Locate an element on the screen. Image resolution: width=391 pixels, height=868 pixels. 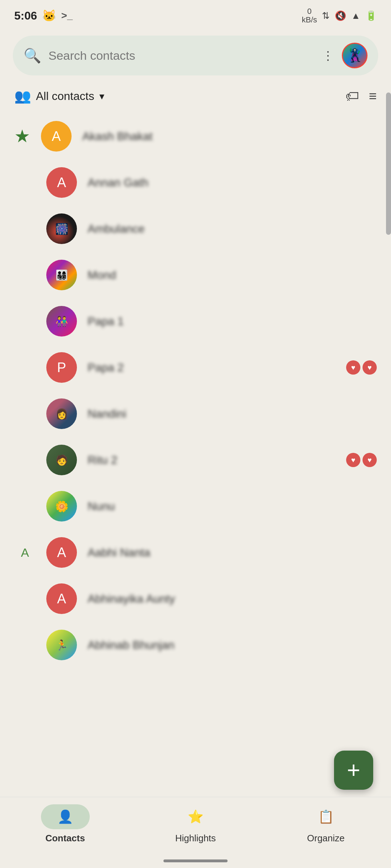
nav-organize-label: Organize is located at coordinates (326, 838).